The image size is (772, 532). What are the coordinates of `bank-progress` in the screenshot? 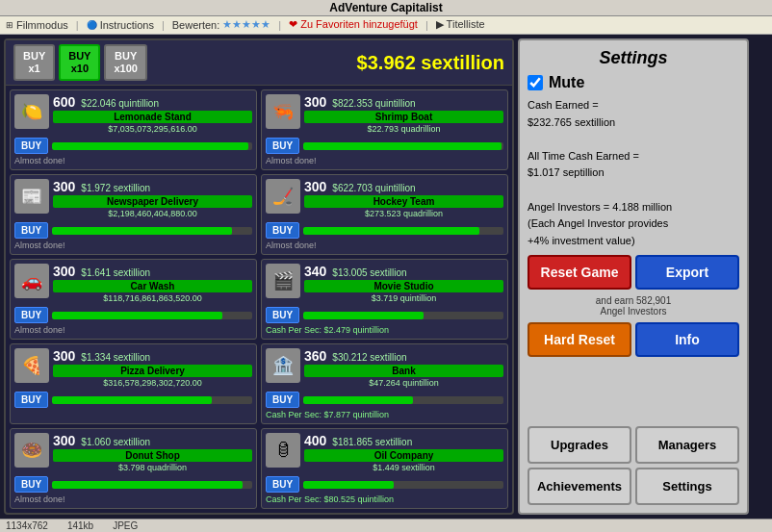 It's located at (403, 400).